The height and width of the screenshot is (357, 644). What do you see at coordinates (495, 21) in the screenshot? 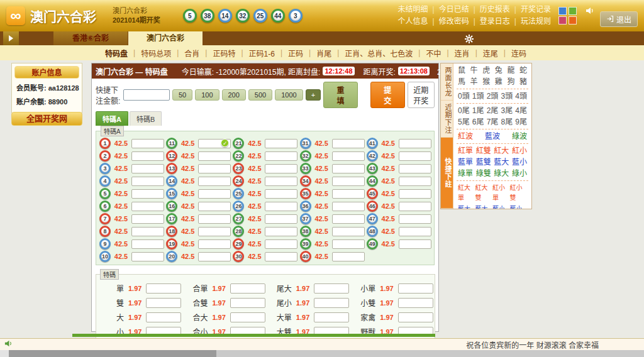
I see `header-link: 登录日志` at bounding box center [495, 21].